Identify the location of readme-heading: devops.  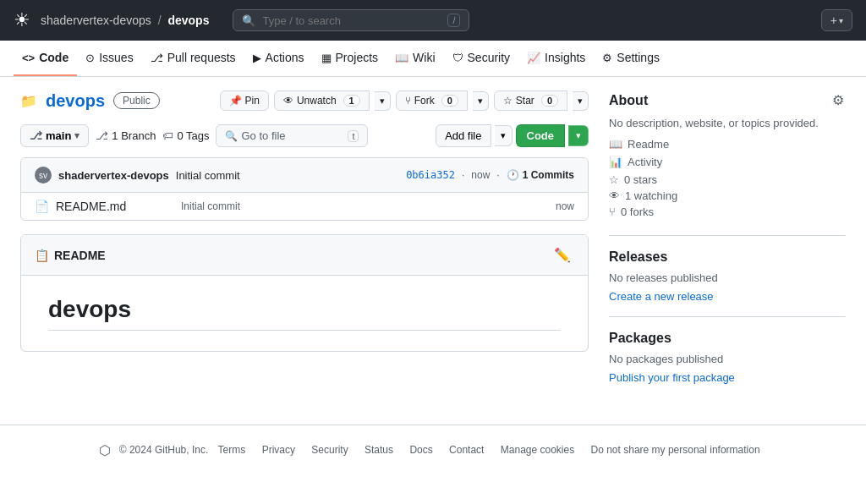
(304, 313).